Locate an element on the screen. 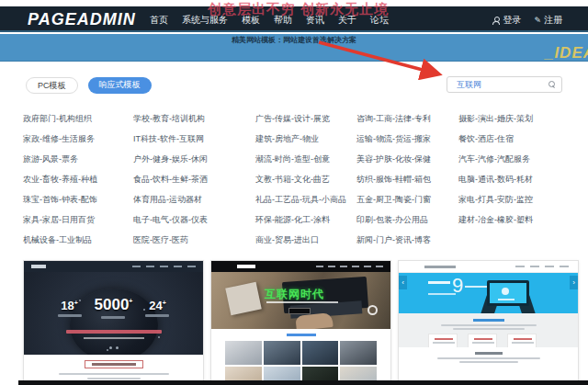 Image resolution: width=588 pixels, height=385 pixels. template-preview-internet-era: 互联网时代 is located at coordinates (301, 322).